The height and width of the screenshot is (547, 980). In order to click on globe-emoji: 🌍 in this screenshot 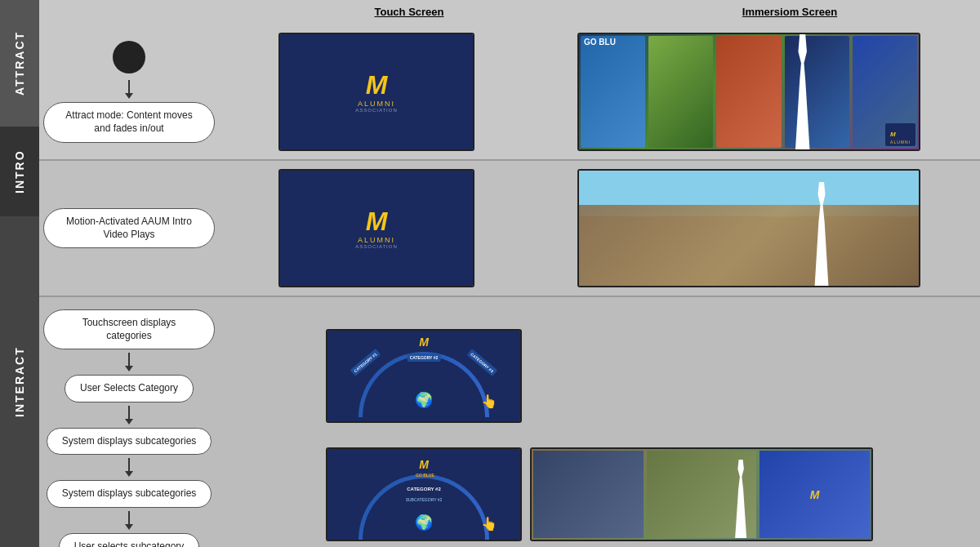, I will do `click(424, 400)`.